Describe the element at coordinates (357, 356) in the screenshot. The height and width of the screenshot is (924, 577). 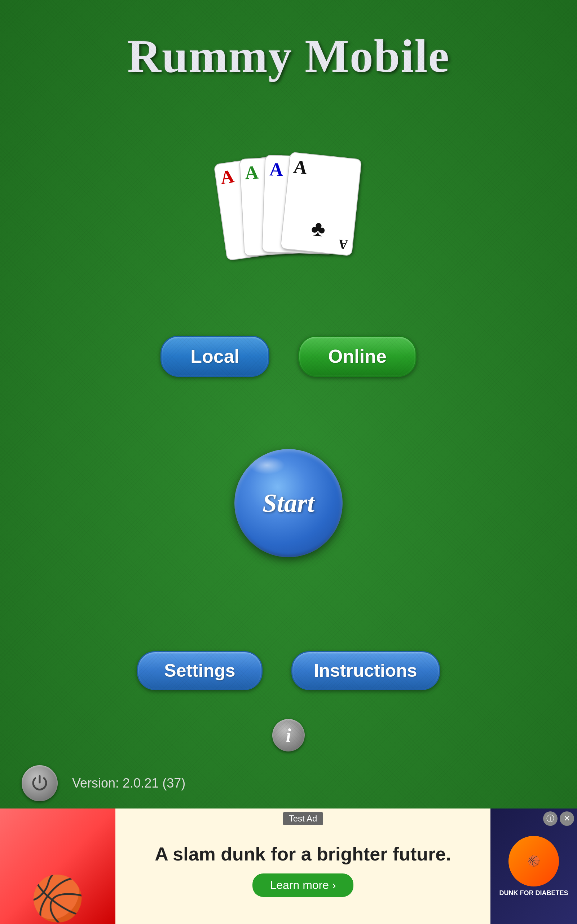
I see `online-button: Online` at that location.